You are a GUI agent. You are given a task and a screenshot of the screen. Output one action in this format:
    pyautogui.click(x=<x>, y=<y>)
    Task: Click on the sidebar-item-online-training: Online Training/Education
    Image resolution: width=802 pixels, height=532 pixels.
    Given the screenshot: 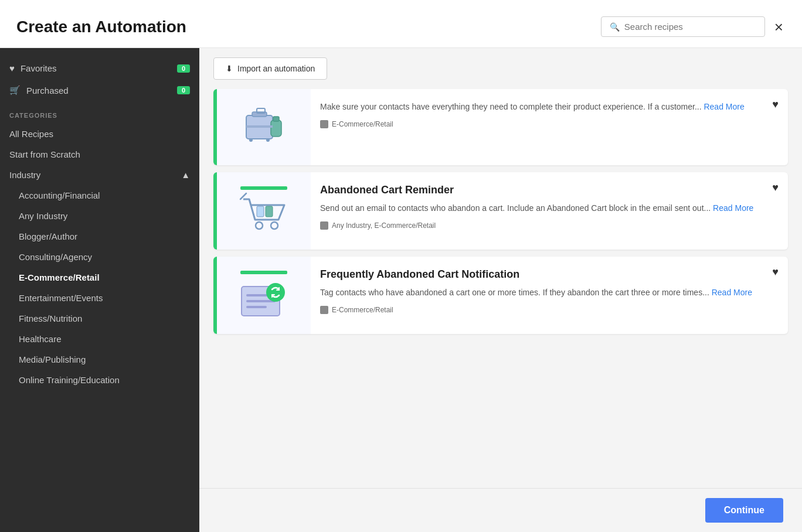 What is the action you would take?
    pyautogui.click(x=104, y=380)
    